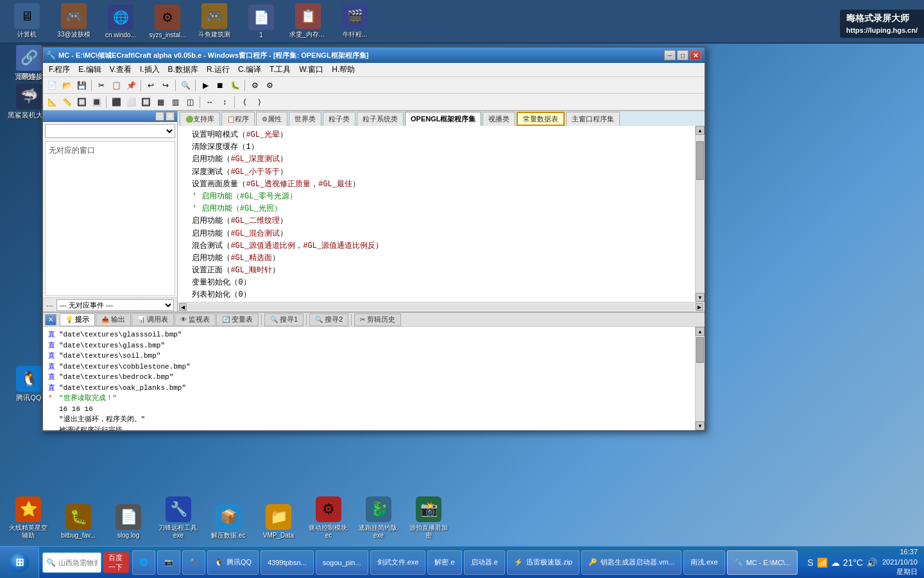 This screenshot has width=924, height=578. Describe the element at coordinates (218, 69) in the screenshot. I see `menu-run: R.运行` at that location.